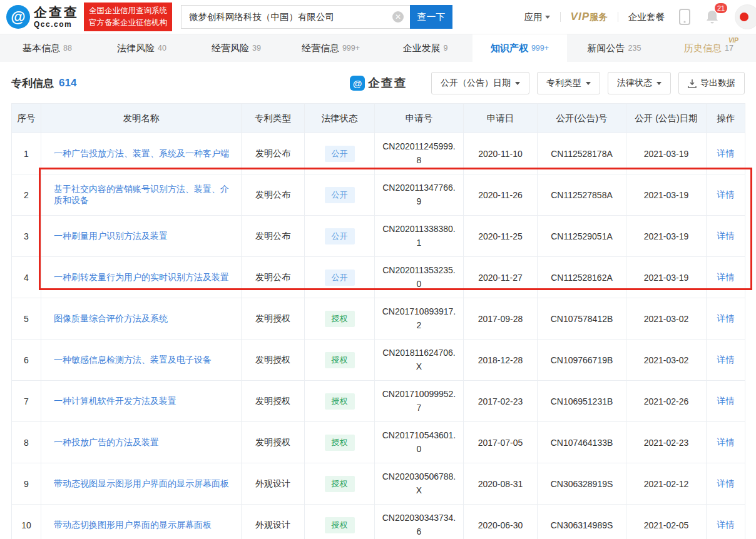 The width and height of the screenshot is (756, 539). Describe the element at coordinates (141, 277) in the screenshot. I see `patent-title-link: 一种刷转发量行为用户的实时识别方法及装置` at that location.